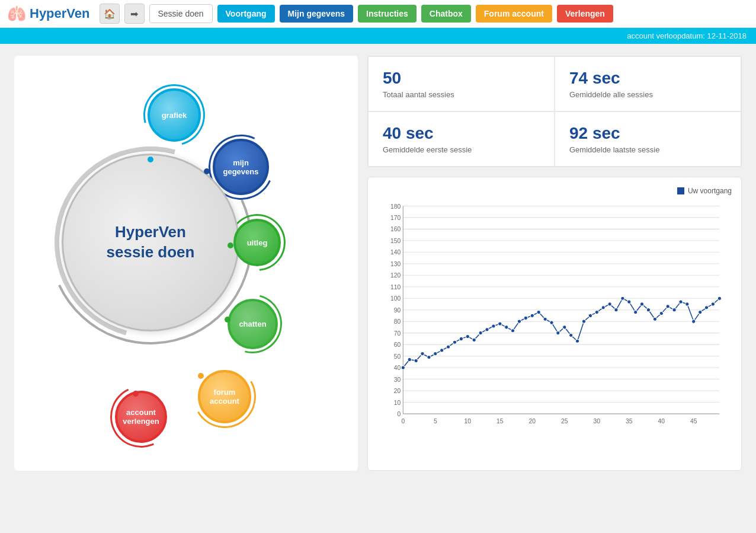  I want to click on svg-text: 80, so click(398, 321).